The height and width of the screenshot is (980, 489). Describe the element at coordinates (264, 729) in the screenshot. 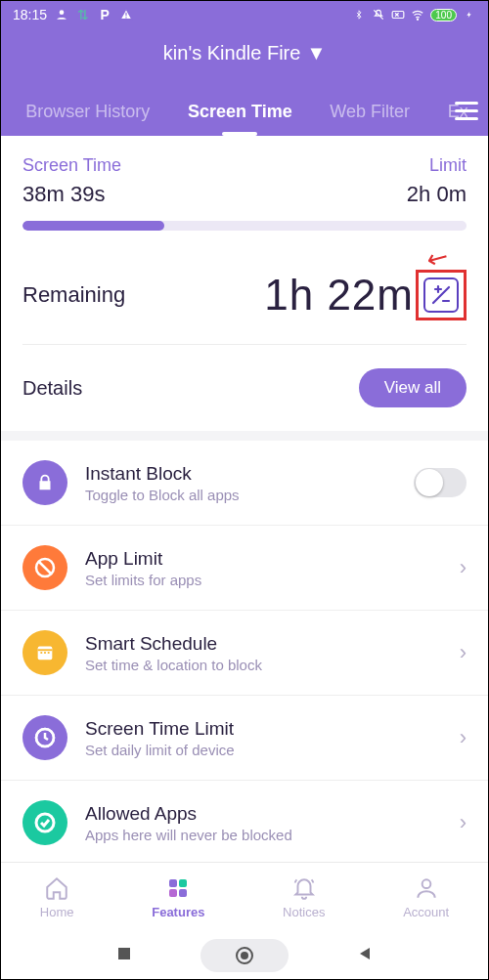

I see `item-title: Screen Time Limit` at that location.